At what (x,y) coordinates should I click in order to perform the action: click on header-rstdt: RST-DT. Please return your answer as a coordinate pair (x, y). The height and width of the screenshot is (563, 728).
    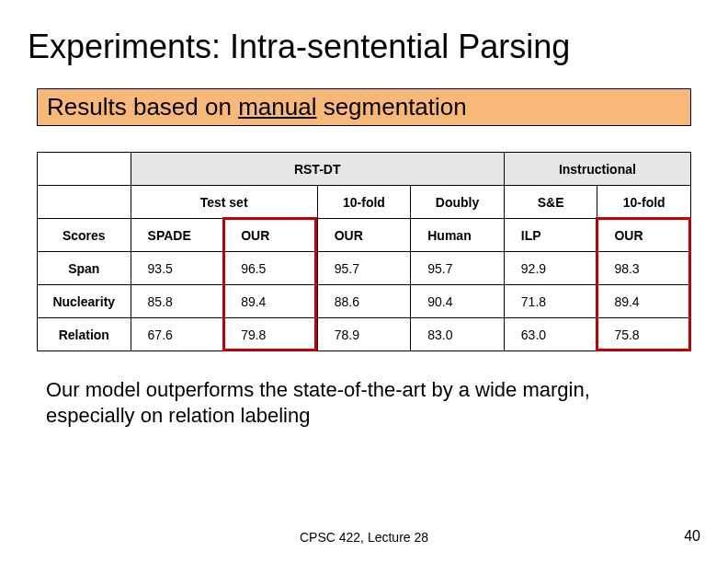
    Looking at the image, I should click on (317, 169).